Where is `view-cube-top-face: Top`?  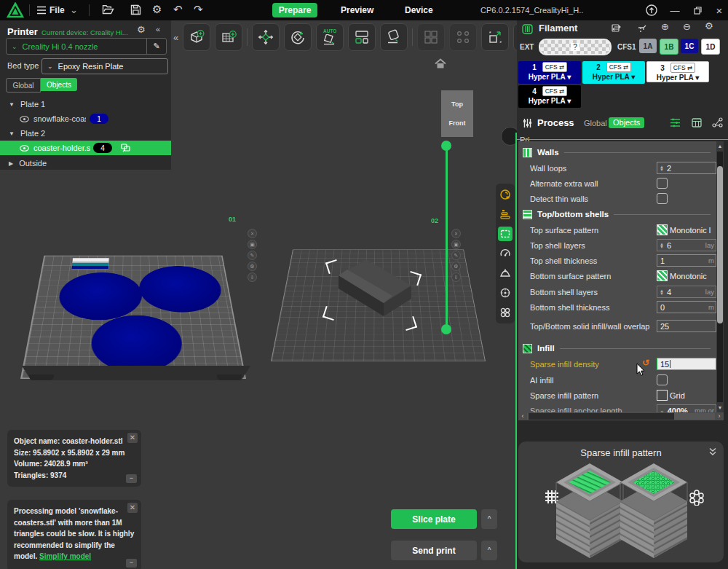
view-cube-top-face: Top is located at coordinates (457, 99).